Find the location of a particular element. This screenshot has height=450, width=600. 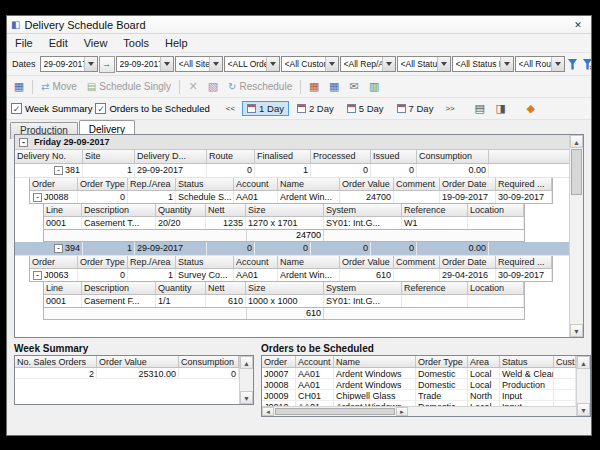

line-row: 0001 Casement T... 20/20 1235 1270 x 170… is located at coordinates (284, 223).